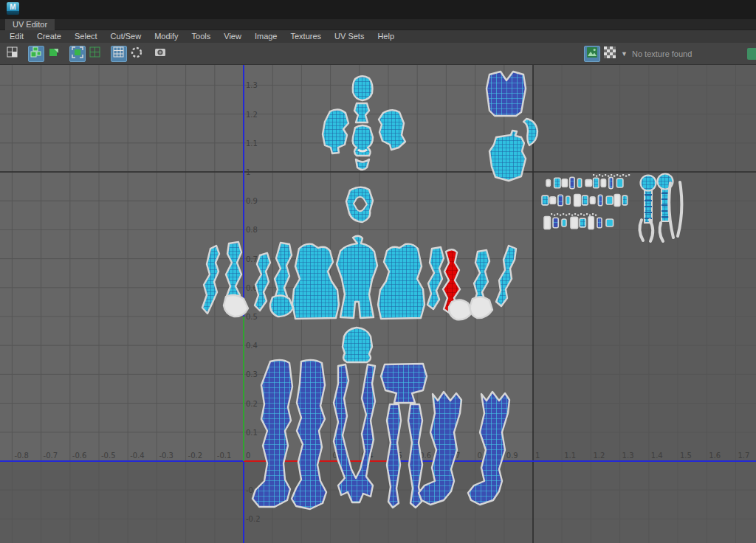  Describe the element at coordinates (16, 37) in the screenshot. I see `menu-item-edit: Edit` at that location.